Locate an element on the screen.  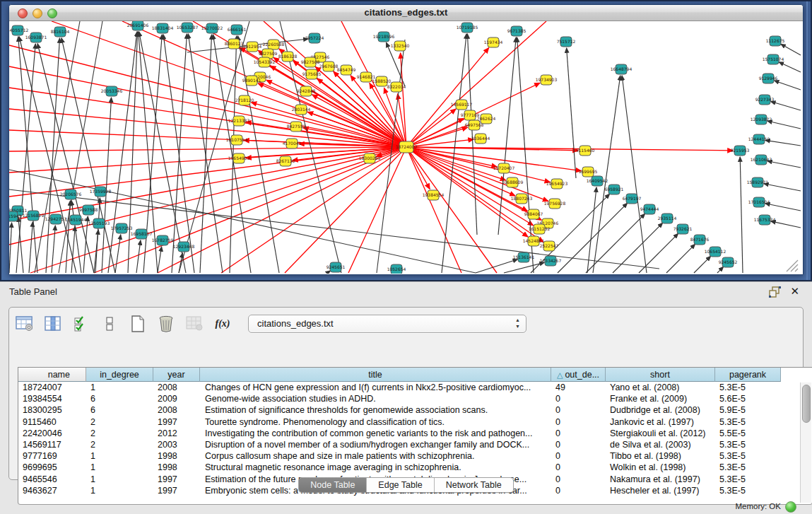
column-header-year: year is located at coordinates (177, 375).